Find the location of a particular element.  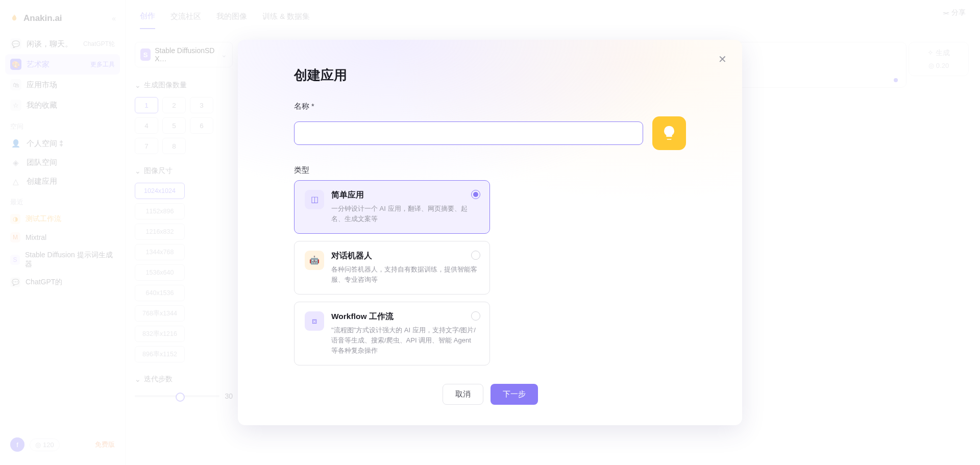

name-input is located at coordinates (469, 133).